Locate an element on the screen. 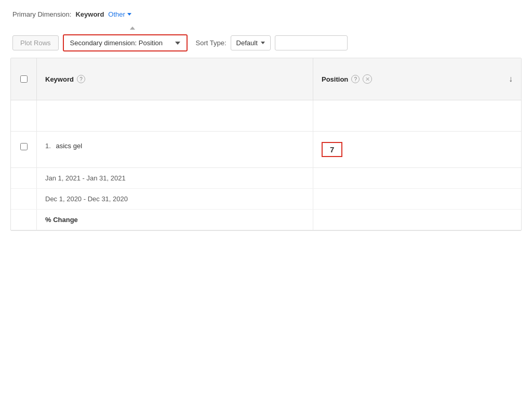 Image resolution: width=532 pixels, height=416 pixels. table-header: Keyword ? Position ? ✕ ↓ is located at coordinates (266, 79).